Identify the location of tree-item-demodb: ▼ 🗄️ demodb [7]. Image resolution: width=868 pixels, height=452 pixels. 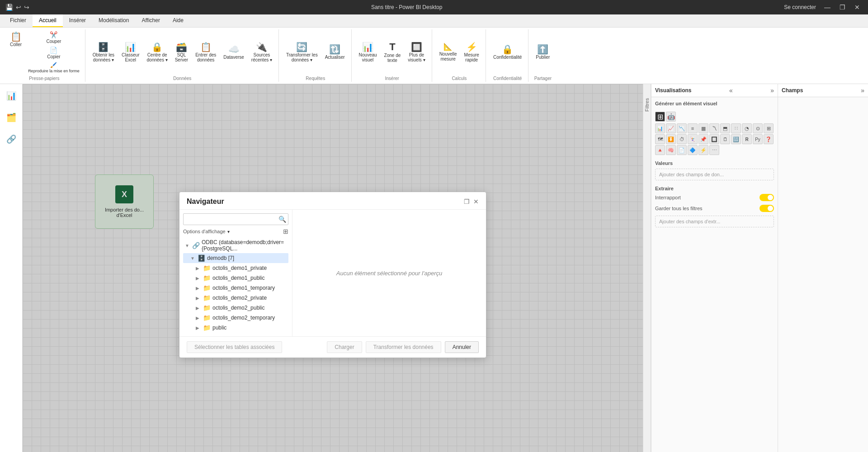
(236, 258).